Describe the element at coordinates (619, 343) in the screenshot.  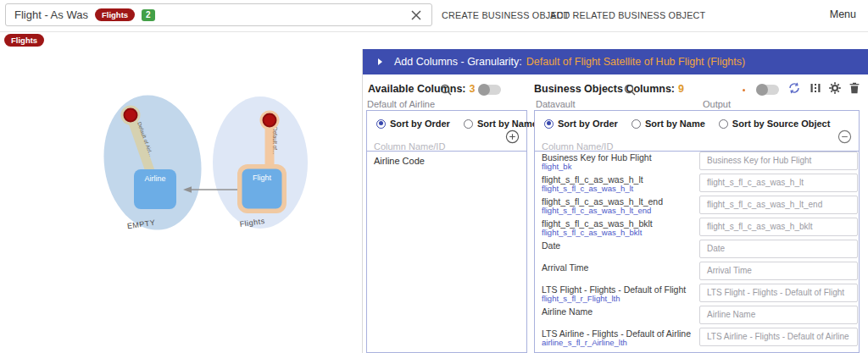
I see `datavault-column-id: airline_s_fl_r_Airline_lth` at that location.